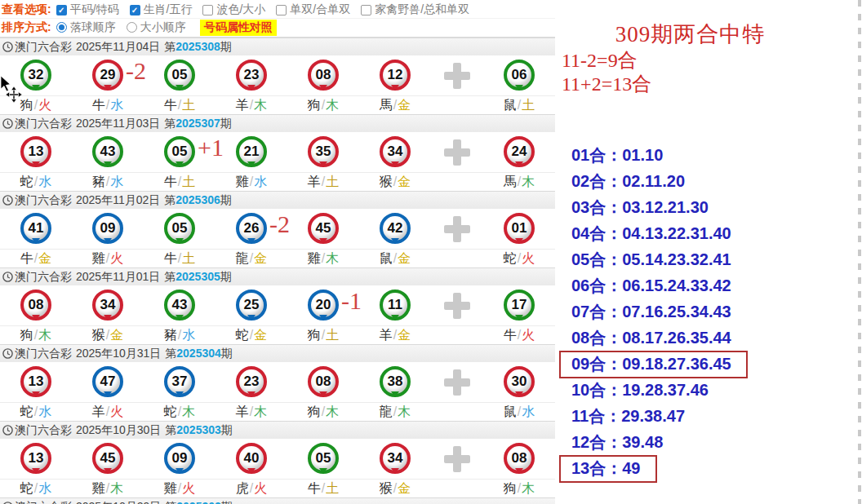 The width and height of the screenshot is (862, 504). Describe the element at coordinates (45, 413) in the screenshot. I see `element-text: 水` at that location.